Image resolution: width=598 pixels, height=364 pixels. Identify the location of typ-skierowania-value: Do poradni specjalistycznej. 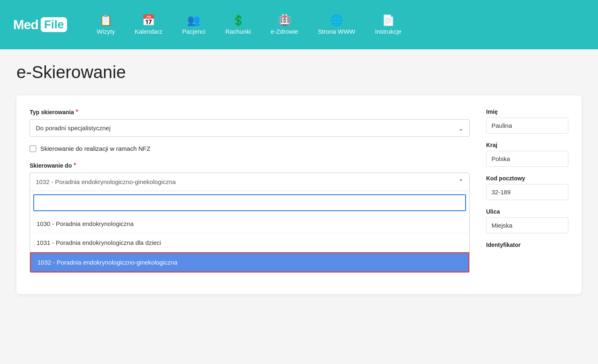
(250, 128).